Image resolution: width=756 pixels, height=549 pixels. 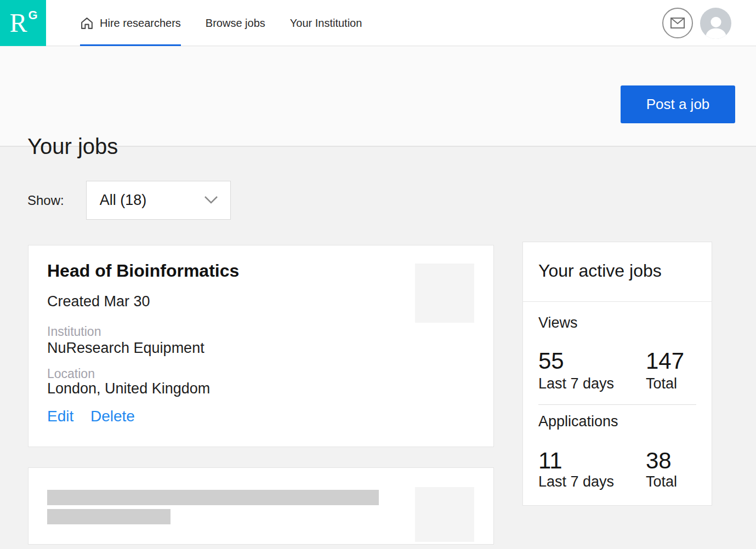 What do you see at coordinates (23, 23) in the screenshot?
I see `researchgate-logo: R G` at bounding box center [23, 23].